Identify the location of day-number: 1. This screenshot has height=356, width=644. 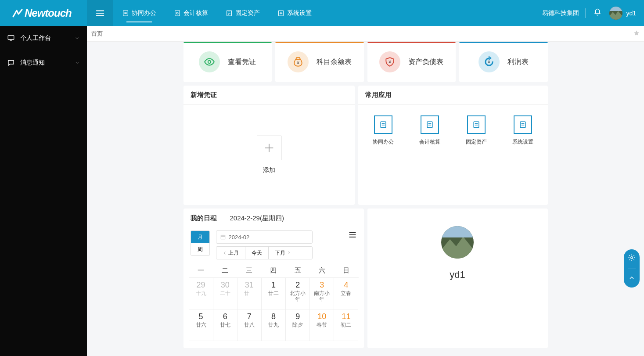
(273, 285).